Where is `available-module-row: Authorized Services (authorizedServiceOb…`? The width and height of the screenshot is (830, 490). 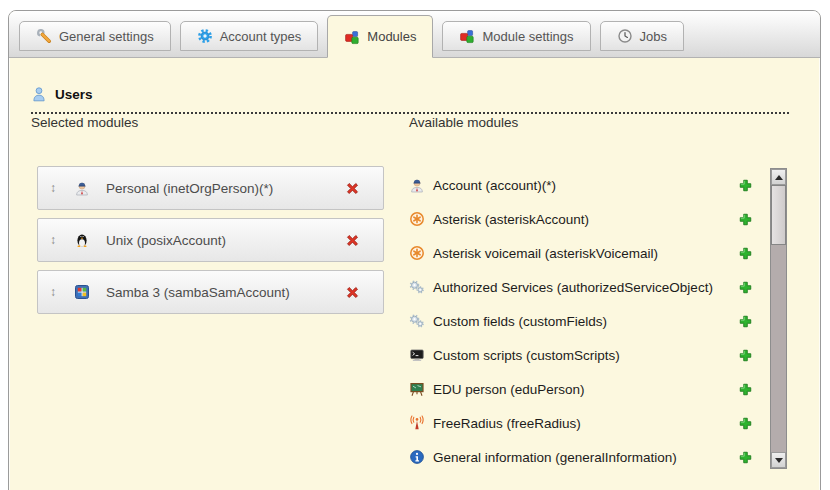 available-module-row: Authorized Services (authorizedServiceOb… is located at coordinates (582, 287).